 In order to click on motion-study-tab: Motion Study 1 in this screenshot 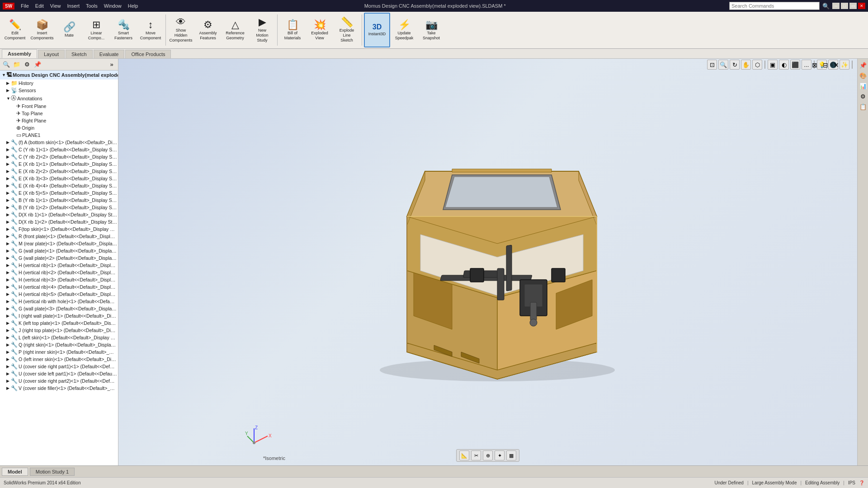, I will do `click(52, 472)`.